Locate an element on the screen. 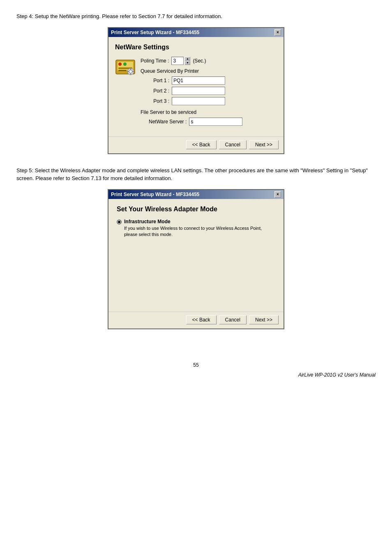 The image size is (392, 555). dialog2-back-button: << Back is located at coordinates (201, 320).